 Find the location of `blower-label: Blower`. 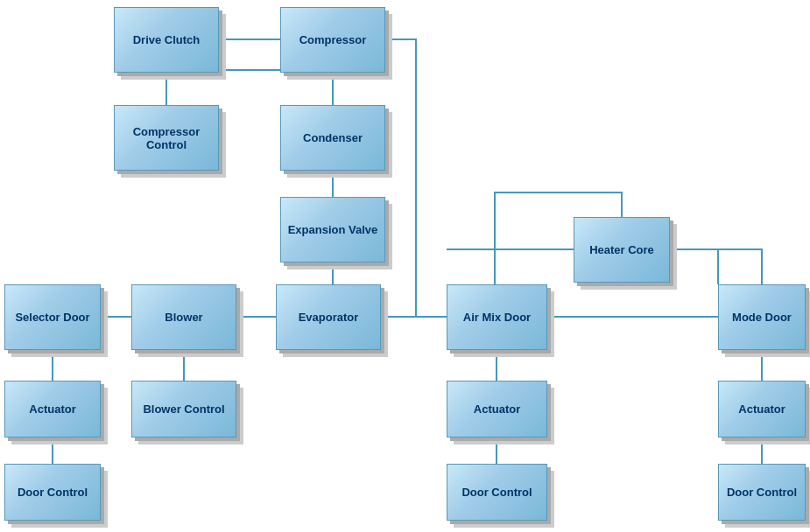

blower-label: Blower is located at coordinates (184, 317).